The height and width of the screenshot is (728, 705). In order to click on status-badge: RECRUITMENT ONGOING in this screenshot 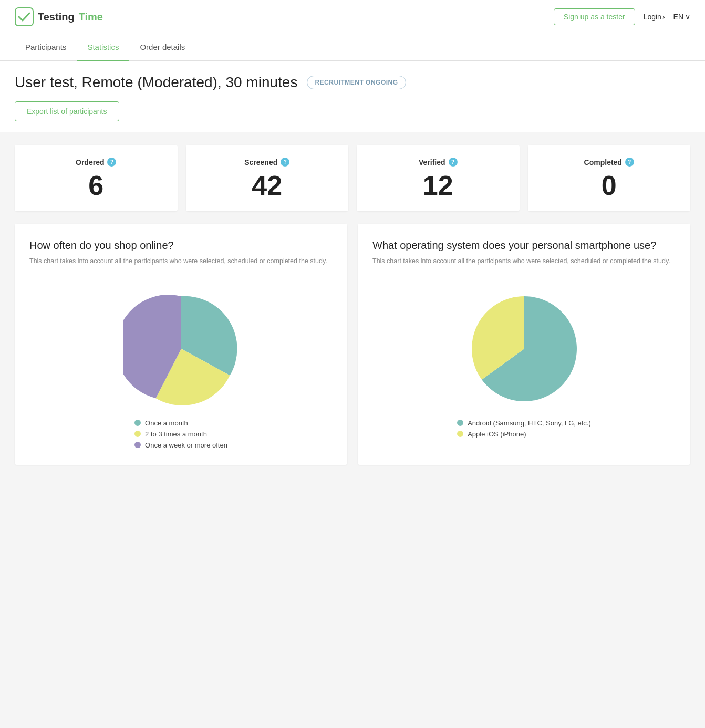, I will do `click(356, 82)`.